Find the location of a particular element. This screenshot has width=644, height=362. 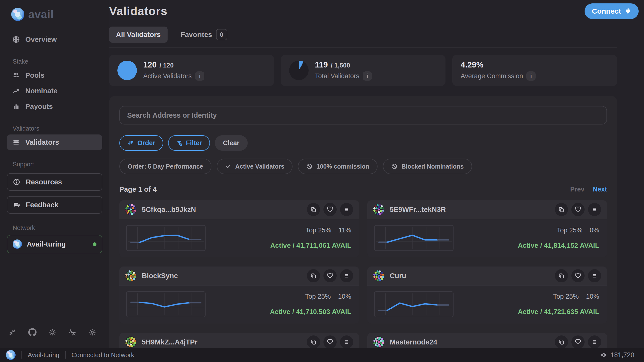

sidebar-item-nominate: Nominate is located at coordinates (54, 91).